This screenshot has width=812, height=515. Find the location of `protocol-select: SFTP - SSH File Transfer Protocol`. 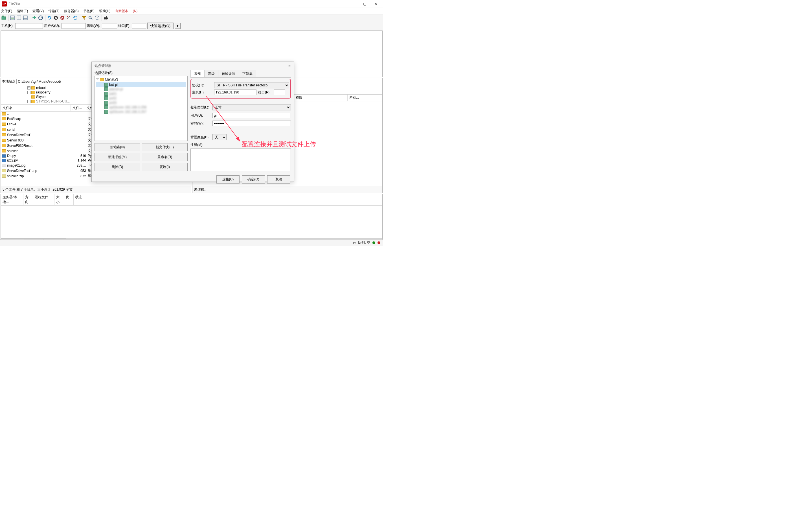

protocol-select: SFTP - SSH File Transfer Protocol is located at coordinates (252, 85).